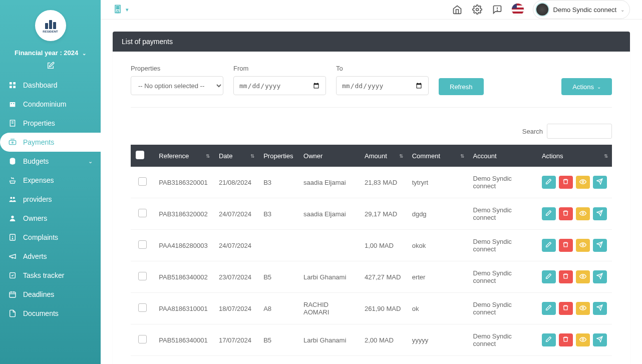  I want to click on sidebar-item-documents: Documents, so click(50, 313).